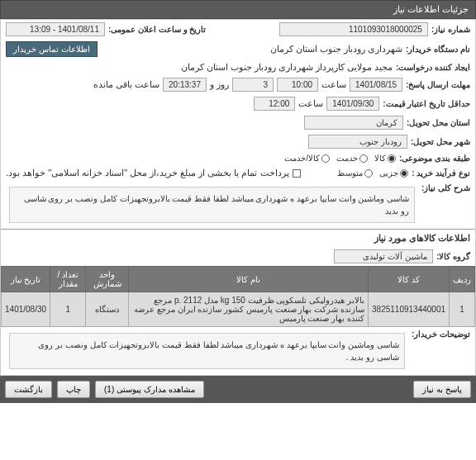 Image resolution: width=476 pixels, height=460 pixels. What do you see at coordinates (26, 279) in the screenshot?
I see `th-date: تاریخ نیاز` at bounding box center [26, 279].